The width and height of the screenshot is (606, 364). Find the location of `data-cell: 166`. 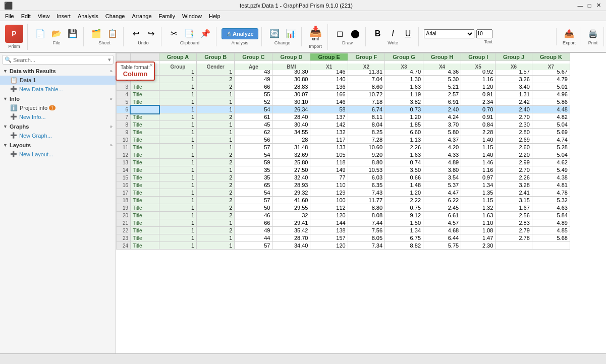

data-cell: 166 is located at coordinates (329, 95).